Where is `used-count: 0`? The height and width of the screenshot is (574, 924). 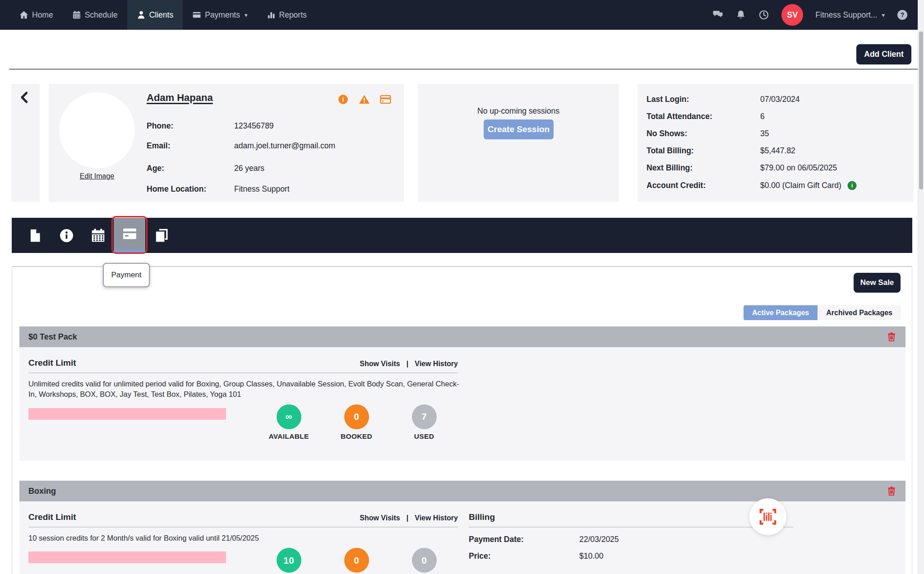 used-count: 0 is located at coordinates (424, 560).